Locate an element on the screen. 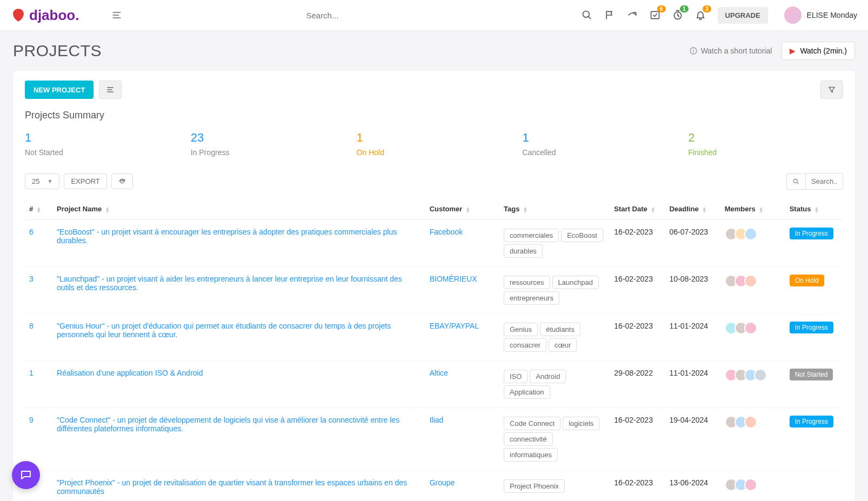 This screenshot has height=501, width=868. col-customer: Customer▲▼ is located at coordinates (463, 209).